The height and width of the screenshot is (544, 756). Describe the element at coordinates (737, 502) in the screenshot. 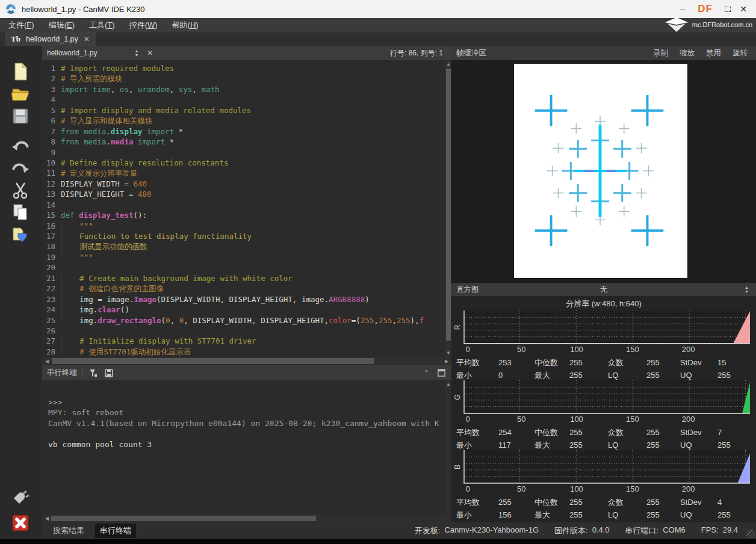

I see `stat-value: 4` at that location.